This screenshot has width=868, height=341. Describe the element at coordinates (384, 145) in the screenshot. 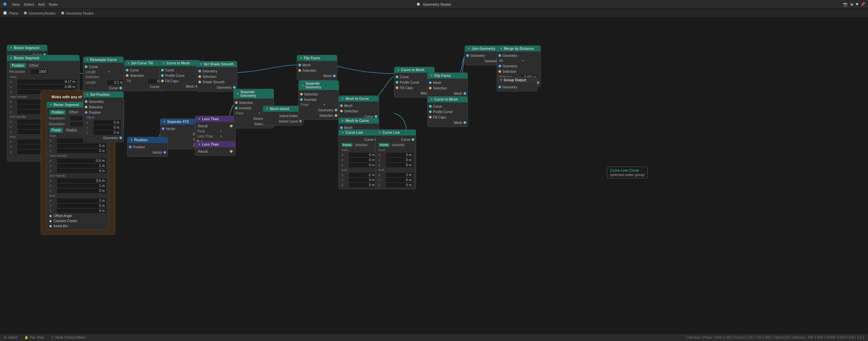

I see `cl2-points-tab: Points` at that location.